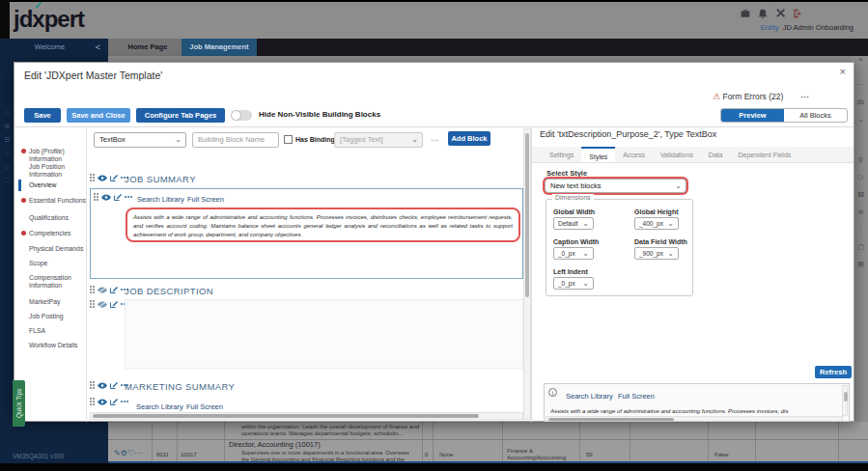 The height and width of the screenshot is (471, 868). What do you see at coordinates (780, 14) in the screenshot?
I see `settings-icon` at bounding box center [780, 14].